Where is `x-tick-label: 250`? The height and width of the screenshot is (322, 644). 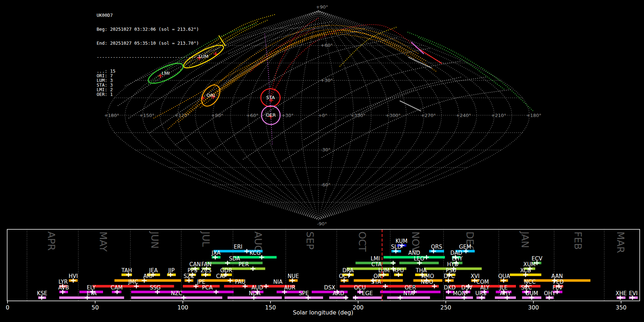 x-tick-label: 250 is located at coordinates (446, 308).